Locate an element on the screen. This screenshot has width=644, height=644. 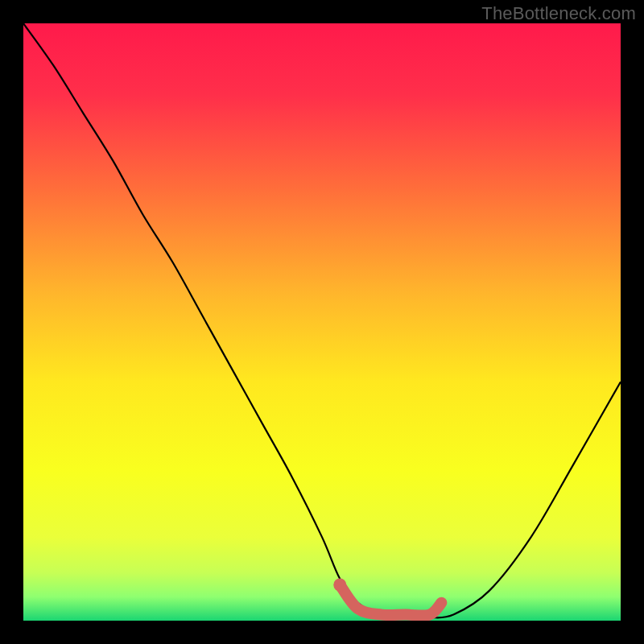
optimal-range-marker is located at coordinates (390, 600).